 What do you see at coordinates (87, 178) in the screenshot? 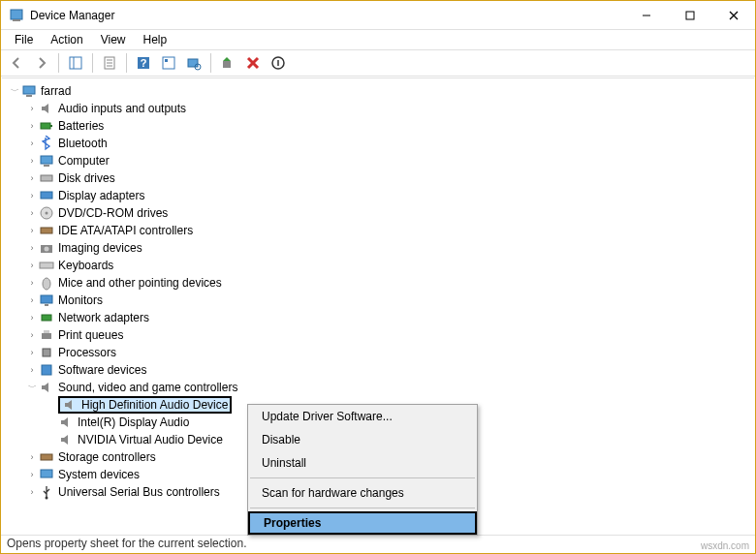
I see `tree-label: Disk drives` at bounding box center [87, 178].